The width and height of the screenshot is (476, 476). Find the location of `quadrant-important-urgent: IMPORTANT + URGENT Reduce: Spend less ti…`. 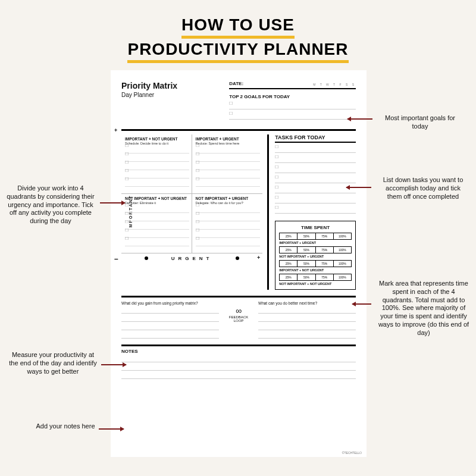

quadrant-important-urgent: IMPORTANT + URGENT Reduce: Spend less ti… is located at coordinates (227, 164).